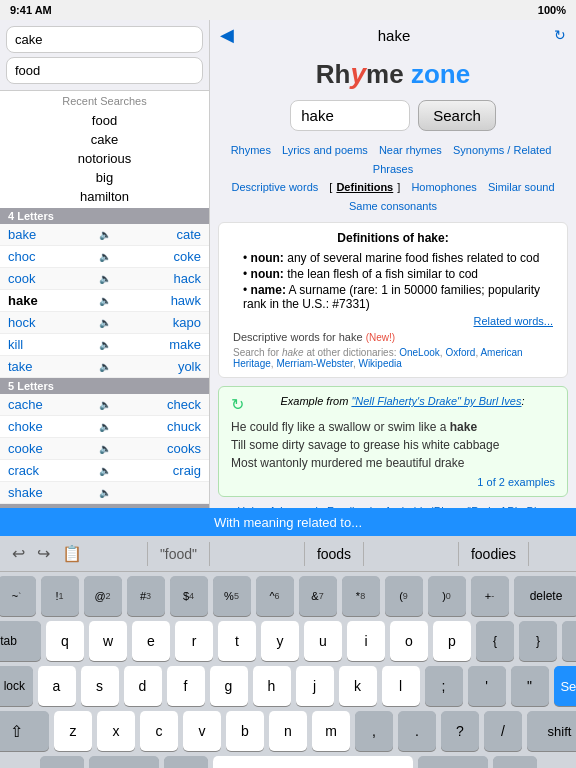  Describe the element at coordinates (168, 300) in the screenshot. I see `word-right: hawk` at that location.